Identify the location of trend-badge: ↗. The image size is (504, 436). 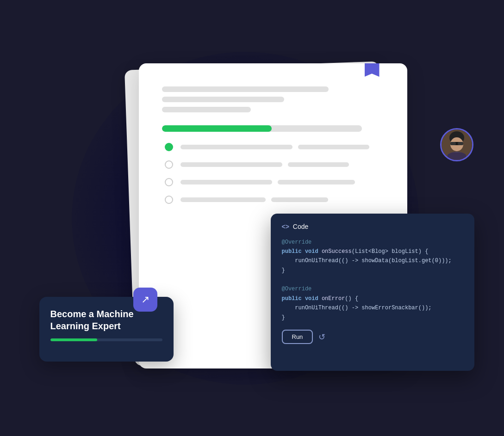
(145, 300).